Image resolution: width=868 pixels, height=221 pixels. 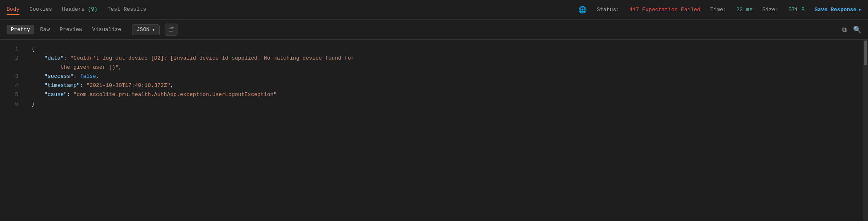 What do you see at coordinates (720, 10) in the screenshot?
I see `status-info: 🌐 Status: 417 Expectation Failed Time: 2…` at bounding box center [720, 10].